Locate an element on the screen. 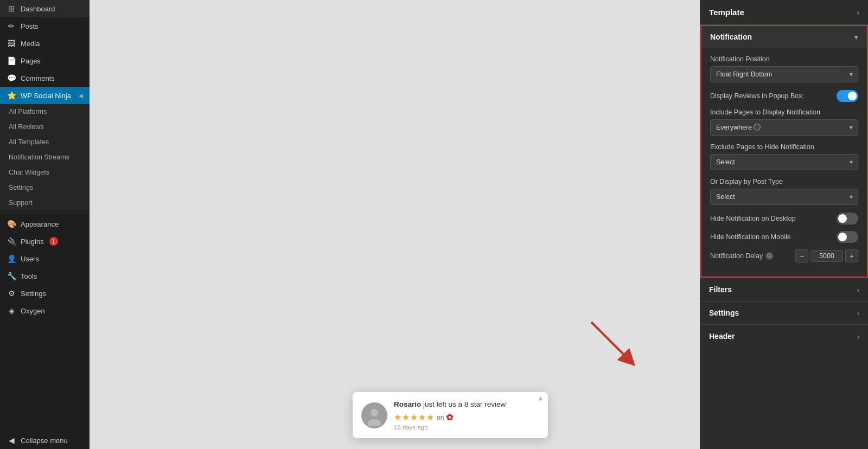  nav-separator is located at coordinates (44, 213).